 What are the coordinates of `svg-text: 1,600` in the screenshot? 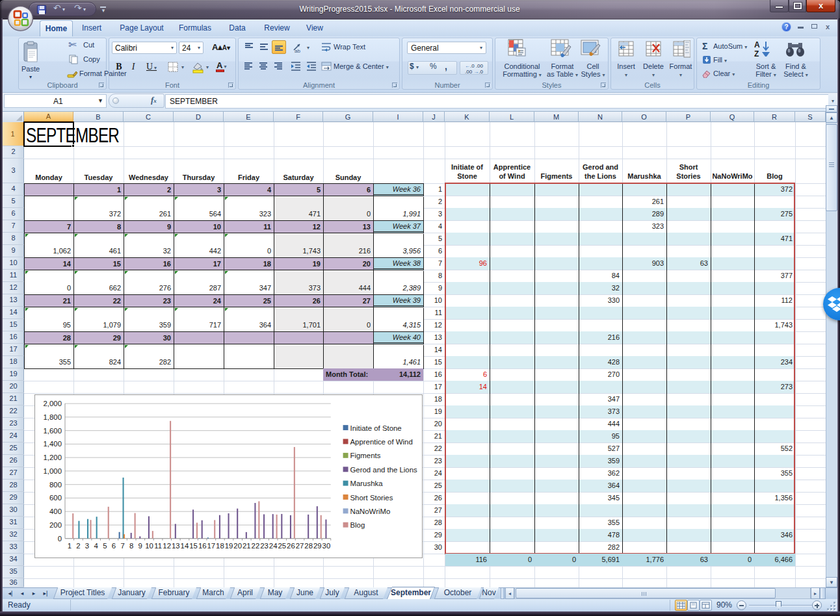 It's located at (53, 431).